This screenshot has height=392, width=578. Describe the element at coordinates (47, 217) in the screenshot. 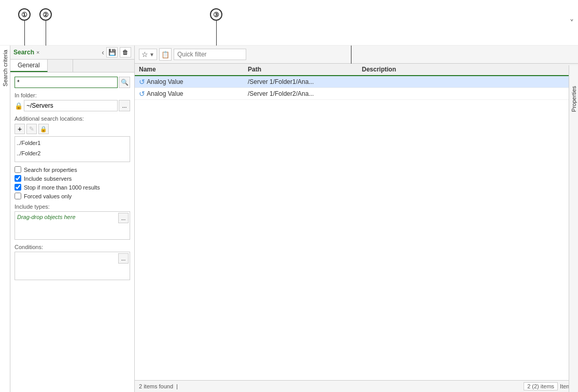

I see `drag-drop-text: Drag-drop objects here` at that location.